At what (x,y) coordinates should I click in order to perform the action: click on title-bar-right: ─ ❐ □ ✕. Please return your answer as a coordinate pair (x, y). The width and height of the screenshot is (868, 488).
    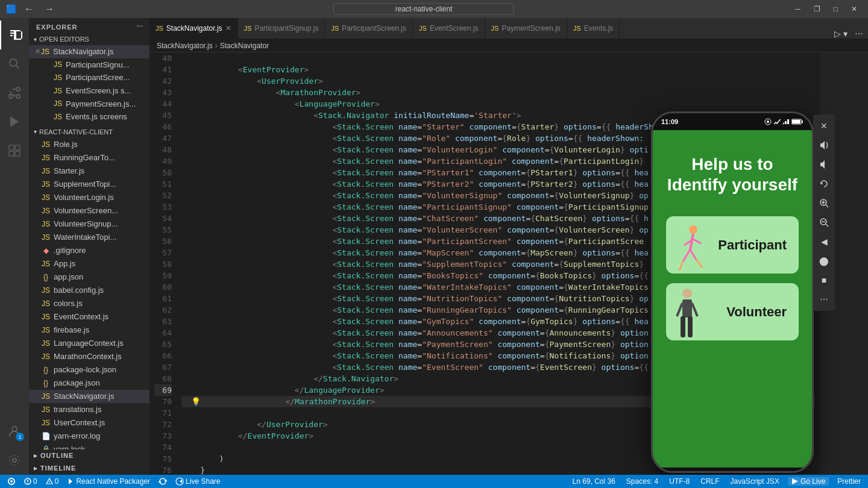
    Looking at the image, I should click on (826, 9).